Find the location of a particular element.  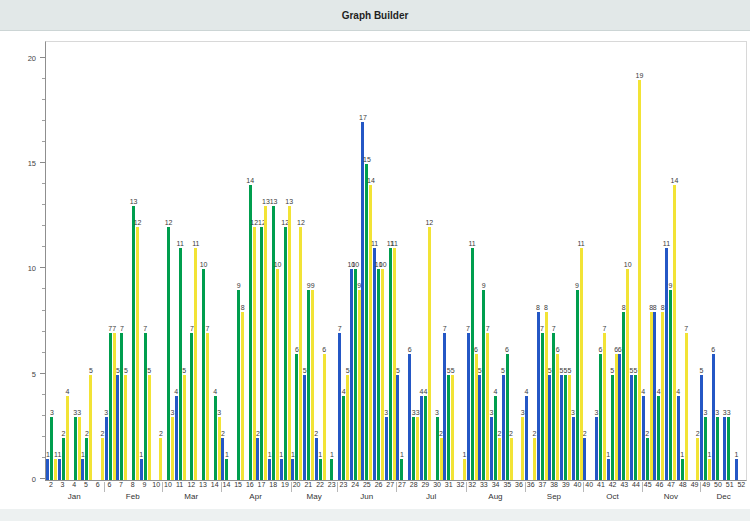

bar-blue-week-47: 11 is located at coordinates (666, 364).